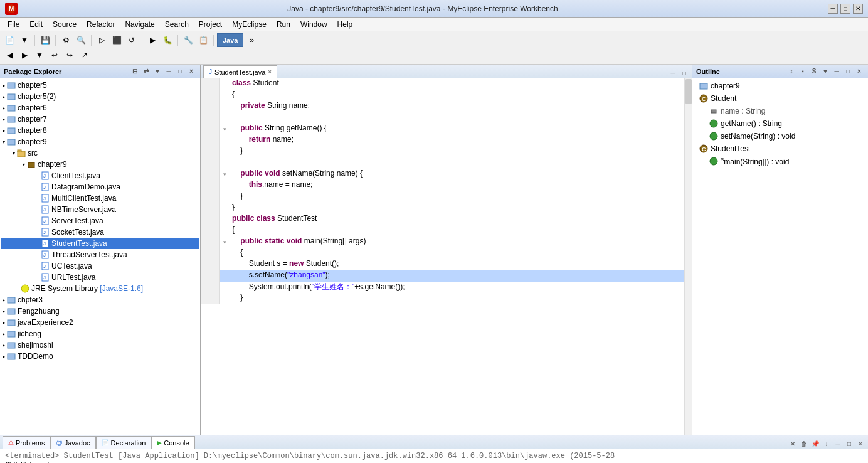  I want to click on editor-tab-close: ×, so click(270, 72).